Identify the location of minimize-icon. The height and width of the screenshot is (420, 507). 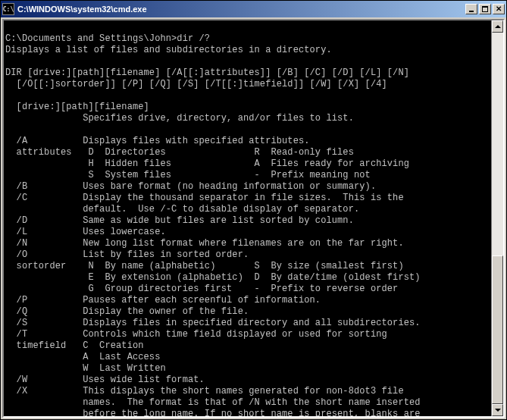
(471, 9).